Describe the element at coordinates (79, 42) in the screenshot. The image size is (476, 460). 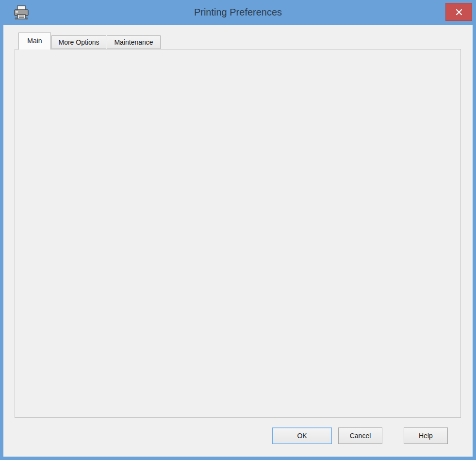
I see `tab-more-options: More Options` at that location.